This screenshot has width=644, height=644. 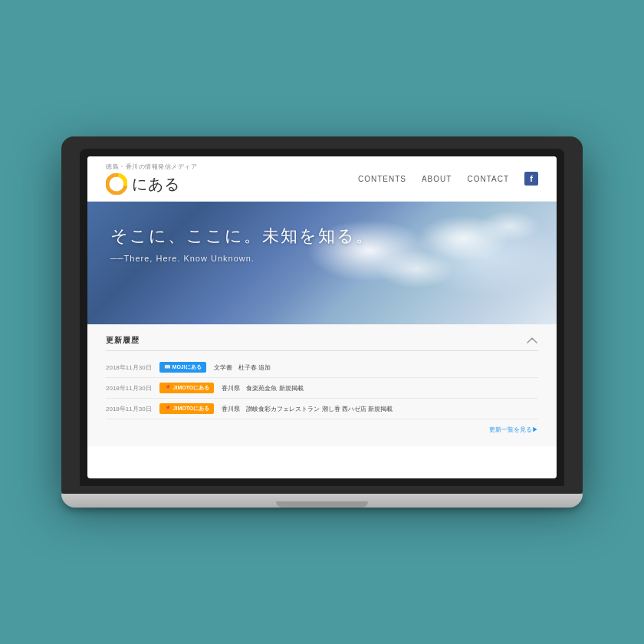 I want to click on update-tag-moji: 📖 MOJIにある, so click(x=182, y=367).